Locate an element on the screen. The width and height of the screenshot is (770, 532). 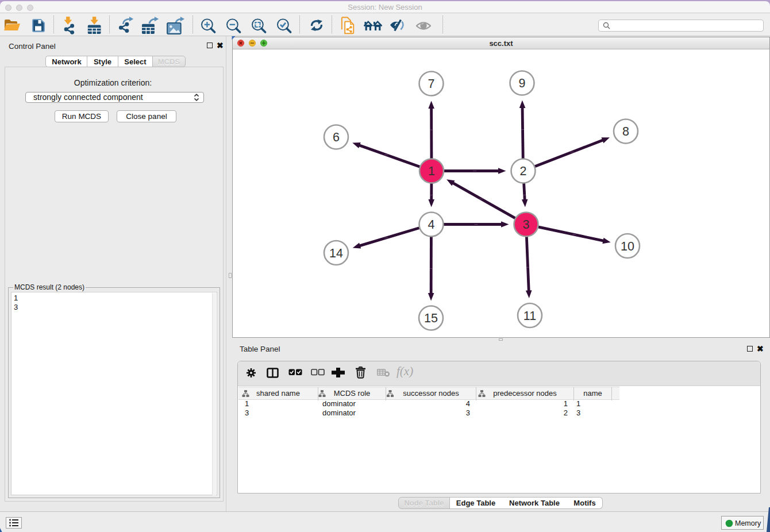
svg-text: 6 is located at coordinates (336, 137).